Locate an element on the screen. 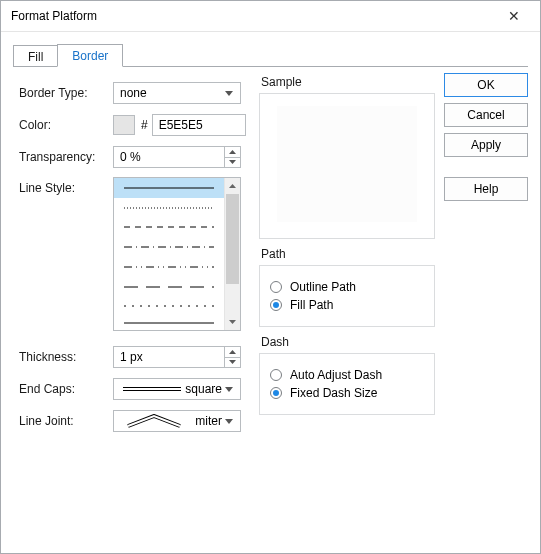 This screenshot has height=554, width=541. label-line-joint: Line Joint: is located at coordinates (66, 421).